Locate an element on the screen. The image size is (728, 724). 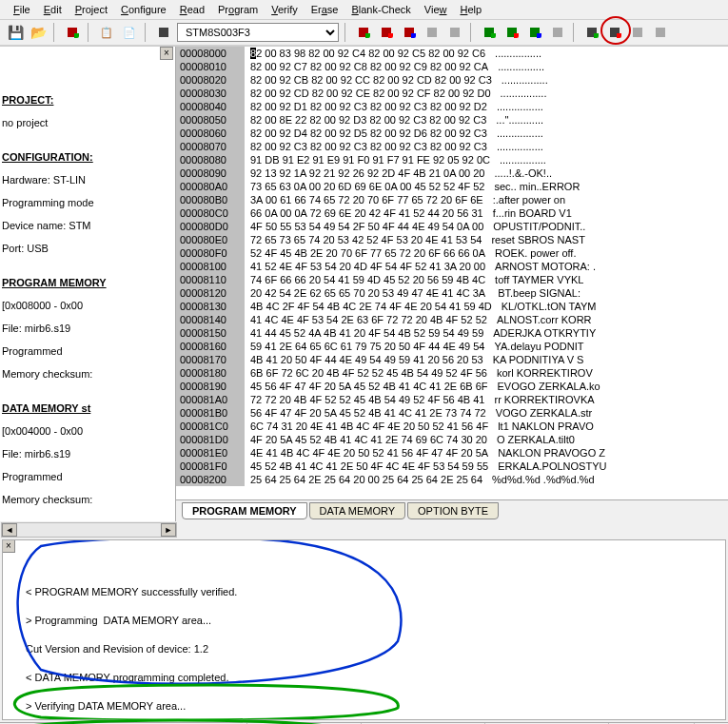
hex-bytes: 56 4F 47 4F 20 5A 45 52 4B 41 4C 41 2E 7… is located at coordinates (368, 413).